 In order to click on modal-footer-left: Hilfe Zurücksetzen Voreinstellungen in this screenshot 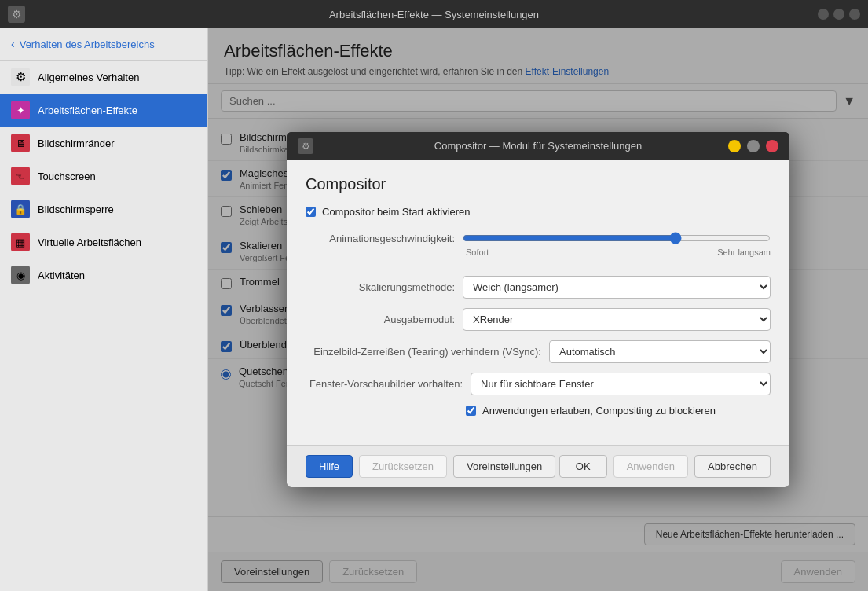, I will do `click(430, 467)`.